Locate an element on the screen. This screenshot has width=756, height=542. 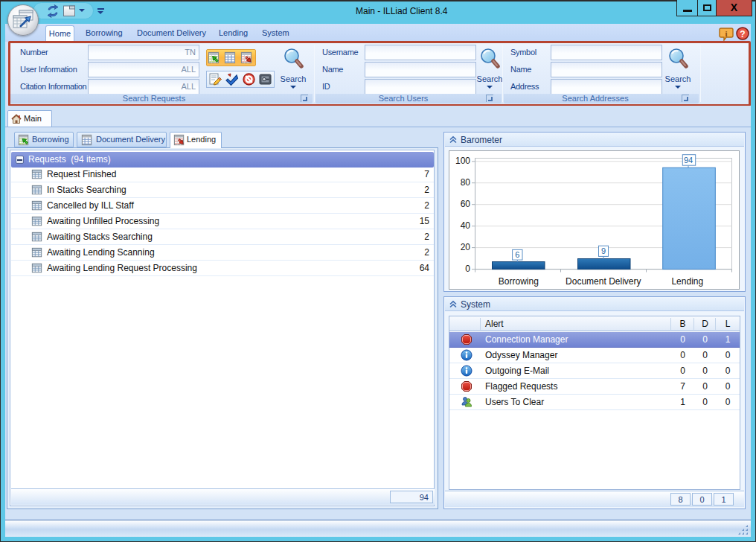
svg-text: 6 is located at coordinates (517, 255).